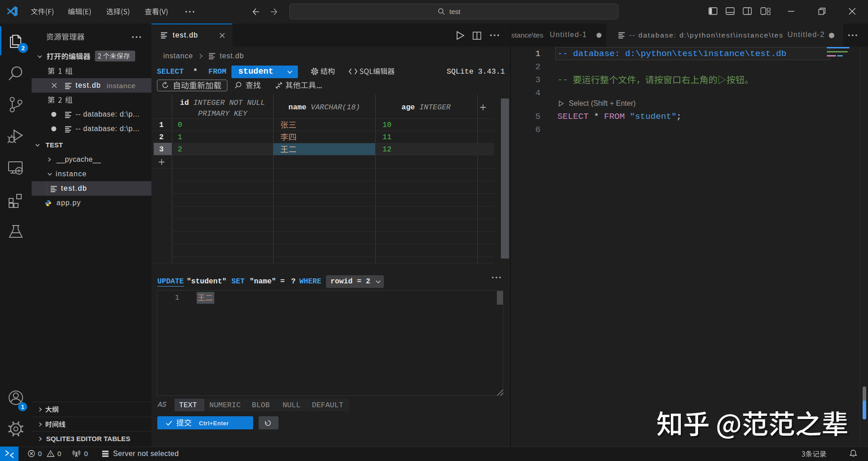  What do you see at coordinates (23, 407) in the screenshot?
I see `svg-text: 1` at bounding box center [23, 407].